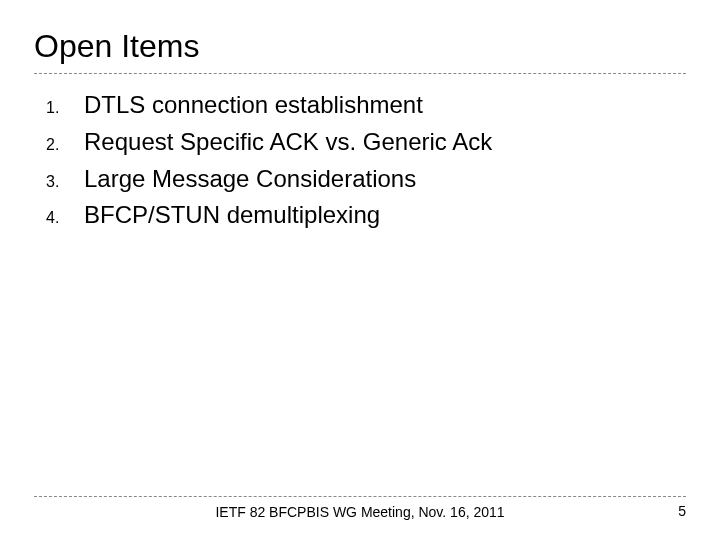 The height and width of the screenshot is (540, 720). What do you see at coordinates (385, 142) in the screenshot?
I see `list-text: Request Specific ACK vs. Generic Ack` at bounding box center [385, 142].